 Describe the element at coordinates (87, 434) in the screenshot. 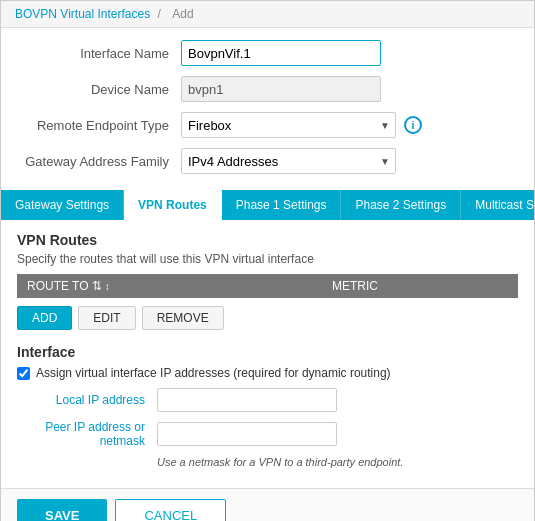

I see `peer-ip-label: Peer IP address or netmask` at that location.